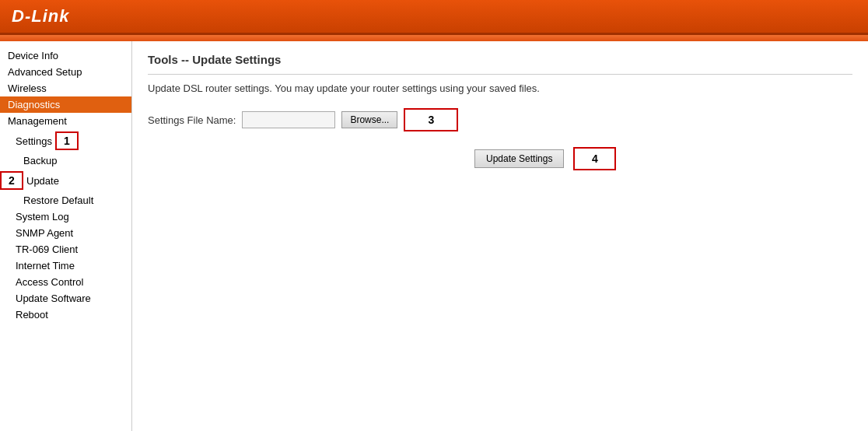 The width and height of the screenshot is (868, 431). Describe the element at coordinates (65, 233) in the screenshot. I see `sidebar-item-snmp-agent: SNMP Agent` at that location.